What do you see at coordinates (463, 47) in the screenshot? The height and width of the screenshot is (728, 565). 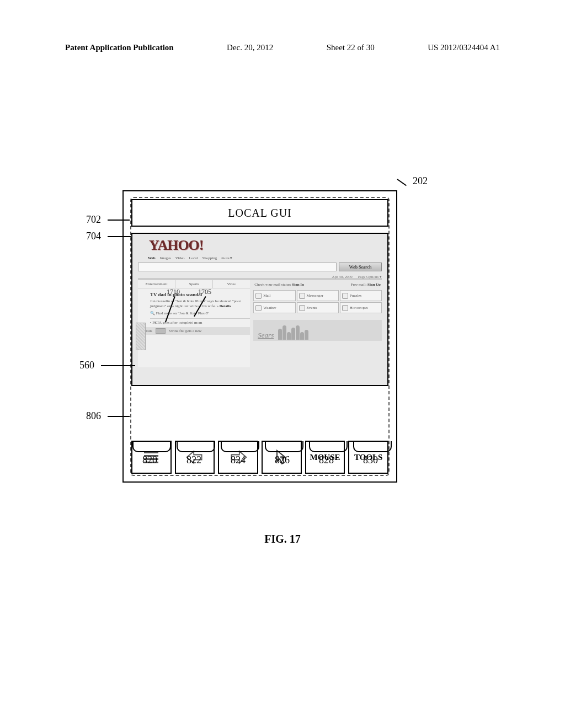 I see `pub-number: US 2012/0324404 A1` at bounding box center [463, 47].